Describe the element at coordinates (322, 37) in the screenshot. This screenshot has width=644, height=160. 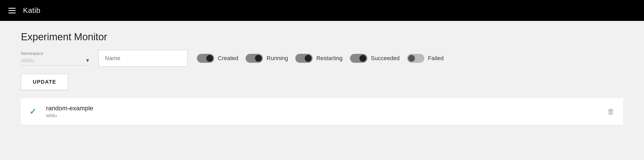
I see `page-title: Experiment Monitor` at that location.